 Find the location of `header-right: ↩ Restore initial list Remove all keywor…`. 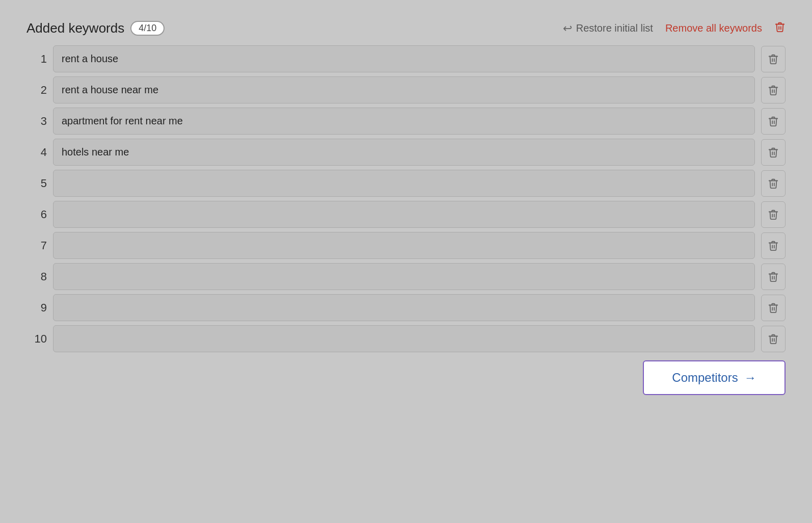

header-right: ↩ Restore initial list Remove all keywor… is located at coordinates (674, 29).